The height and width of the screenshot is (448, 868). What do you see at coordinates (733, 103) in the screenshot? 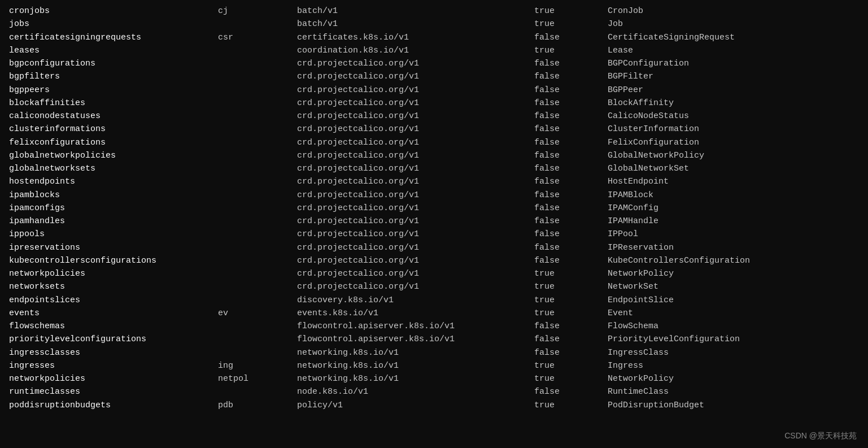
I see `resource-kind: BlockAffinity` at bounding box center [733, 103].